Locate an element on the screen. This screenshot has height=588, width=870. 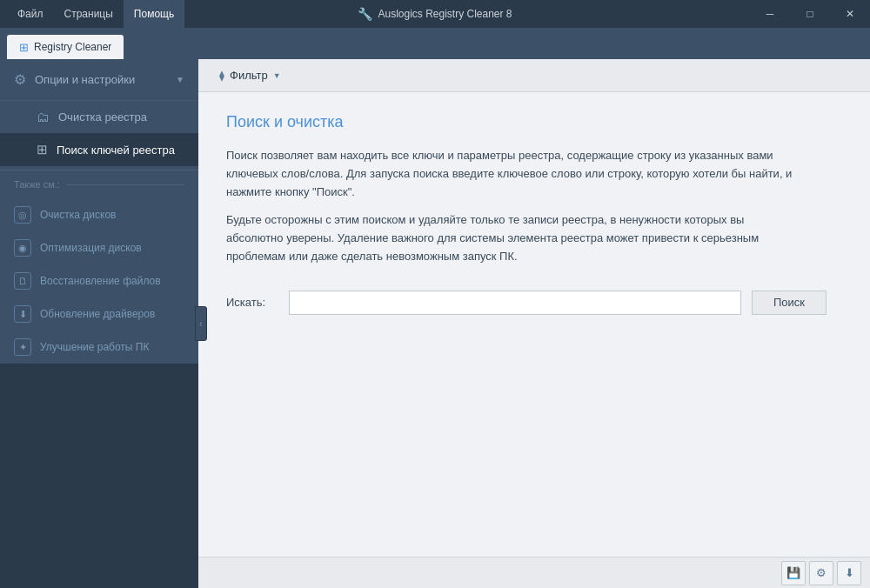
filter-bar: ⧫ Фильтр ▼ is located at coordinates (534, 76).